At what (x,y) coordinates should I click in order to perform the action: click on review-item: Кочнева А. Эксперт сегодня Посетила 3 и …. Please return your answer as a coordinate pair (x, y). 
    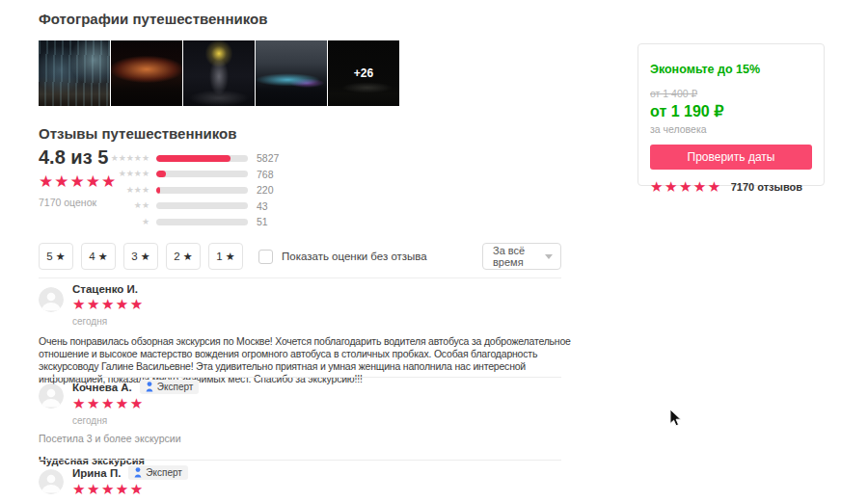
    Looking at the image, I should click on (308, 423).